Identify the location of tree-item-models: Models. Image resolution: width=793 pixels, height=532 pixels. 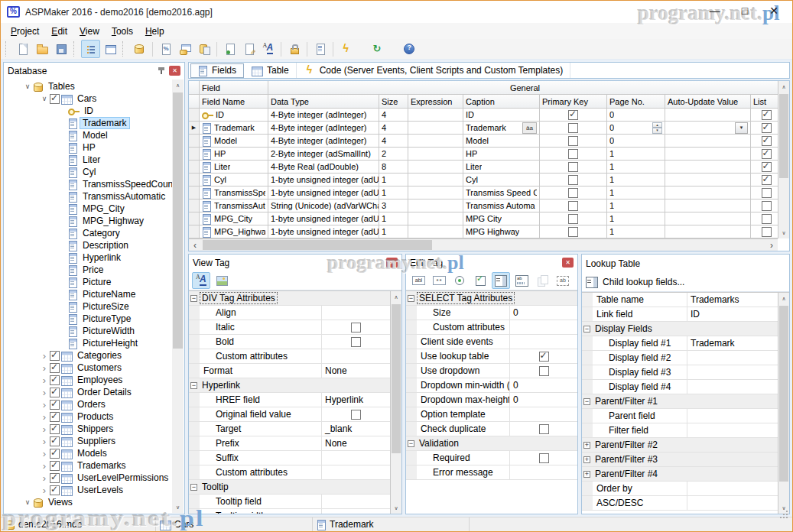
(94, 453).